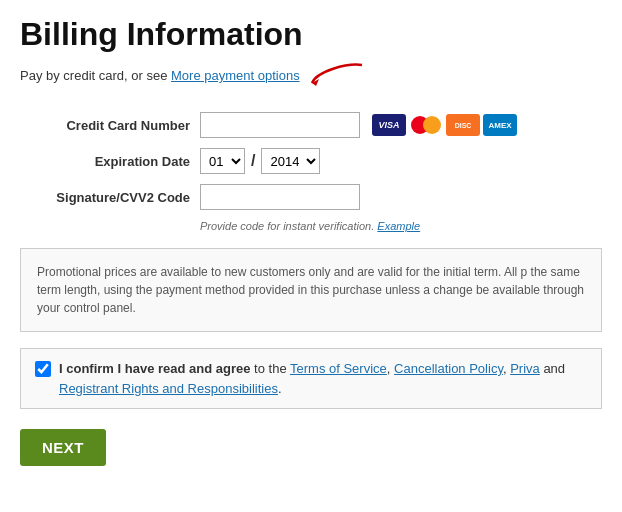 This screenshot has width=622, height=512. What do you see at coordinates (337, 76) in the screenshot?
I see `red-arrow-icon` at bounding box center [337, 76].